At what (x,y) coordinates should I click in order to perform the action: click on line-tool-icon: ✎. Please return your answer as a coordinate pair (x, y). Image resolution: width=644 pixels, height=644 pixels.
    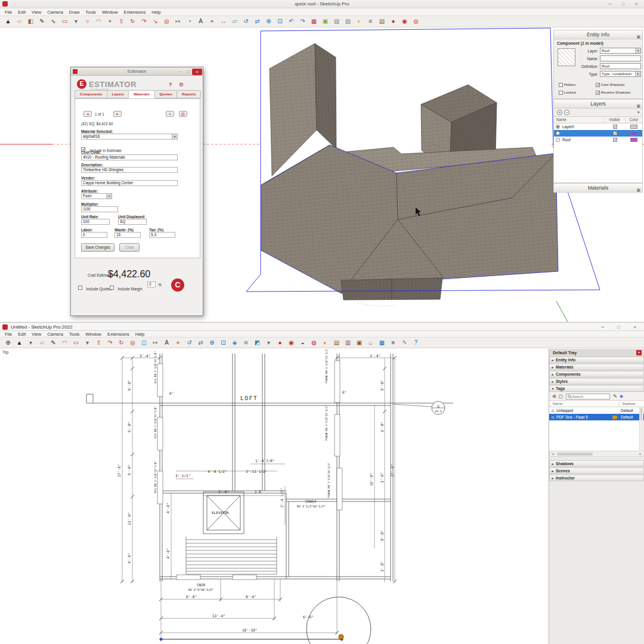
    Looking at the image, I should click on (42, 21).